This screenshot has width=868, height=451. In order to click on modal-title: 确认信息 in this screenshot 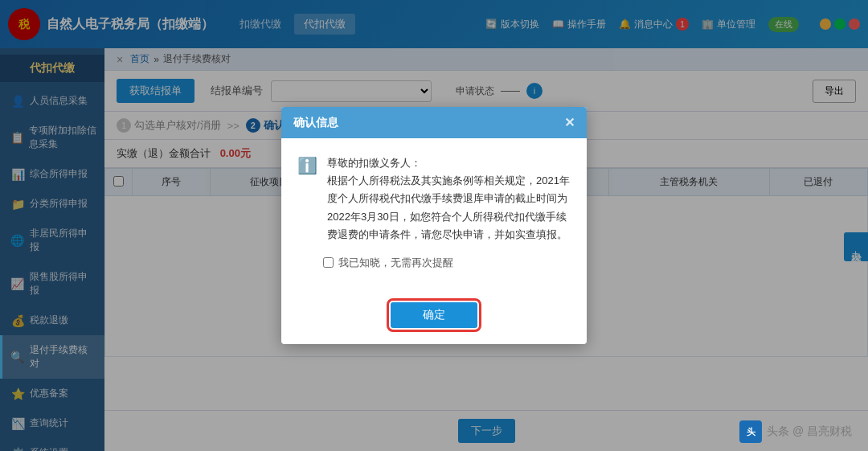, I will do `click(316, 123)`.